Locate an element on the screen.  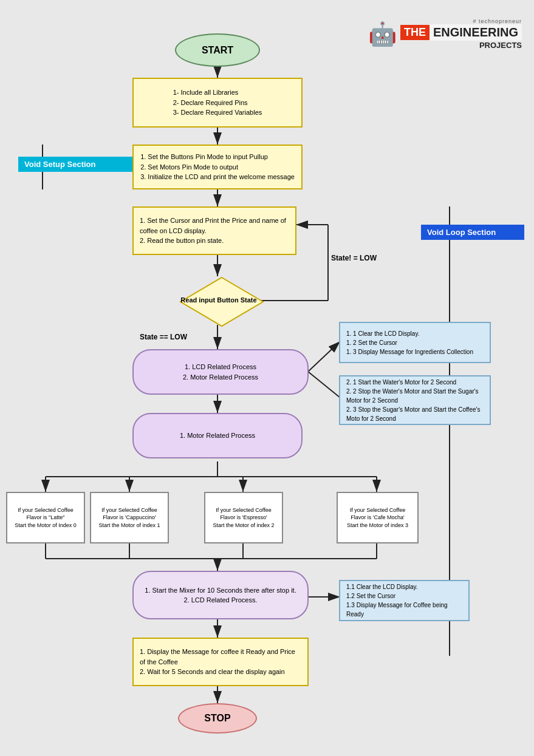
display-box: 1. Display the Message for coffee it Rea… is located at coordinates (221, 662).